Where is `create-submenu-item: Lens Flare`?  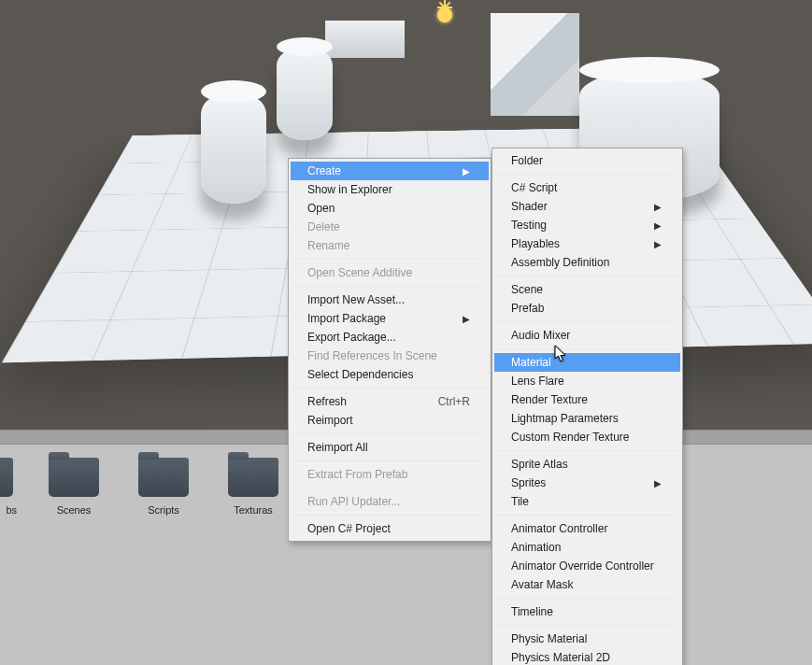 create-submenu-item: Lens Flare is located at coordinates (587, 381).